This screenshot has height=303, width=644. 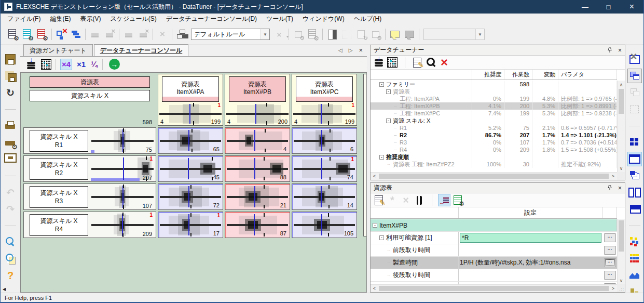 What do you see at coordinates (613, 176) in the screenshot?
I see `scroll-right-icon: >` at bounding box center [613, 176].